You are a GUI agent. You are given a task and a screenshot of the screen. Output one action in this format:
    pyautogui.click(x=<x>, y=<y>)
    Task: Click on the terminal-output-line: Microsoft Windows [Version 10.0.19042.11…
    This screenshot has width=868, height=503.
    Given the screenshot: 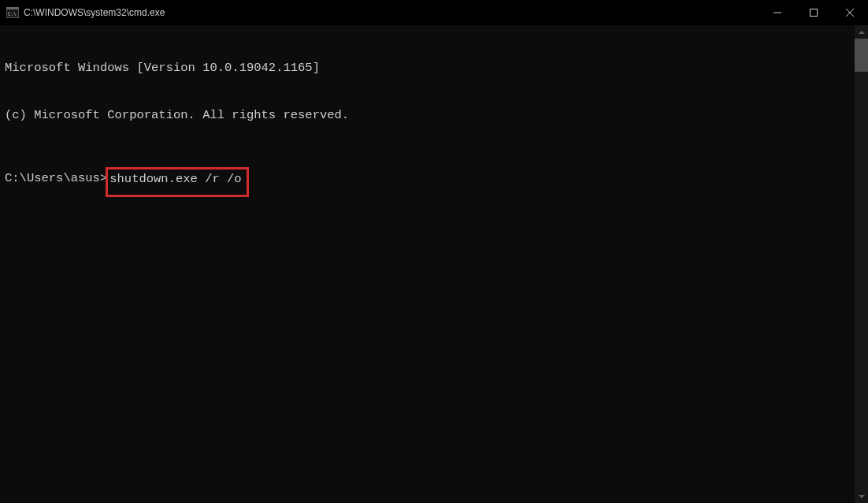 What is the action you would take?
    pyautogui.click(x=434, y=68)
    